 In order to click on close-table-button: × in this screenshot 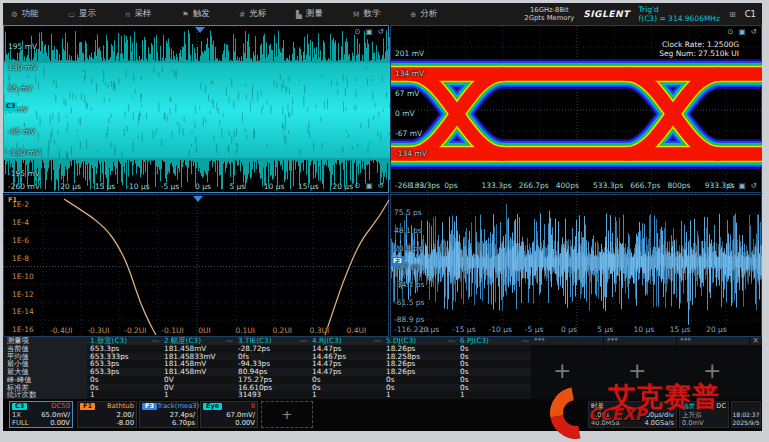, I will do `click(756, 341)`.